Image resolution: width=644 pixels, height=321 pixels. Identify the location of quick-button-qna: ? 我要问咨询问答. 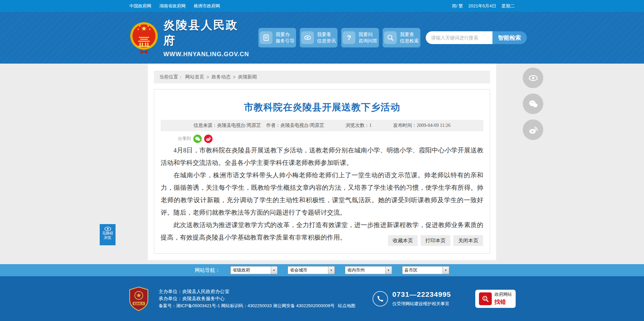
(360, 38).